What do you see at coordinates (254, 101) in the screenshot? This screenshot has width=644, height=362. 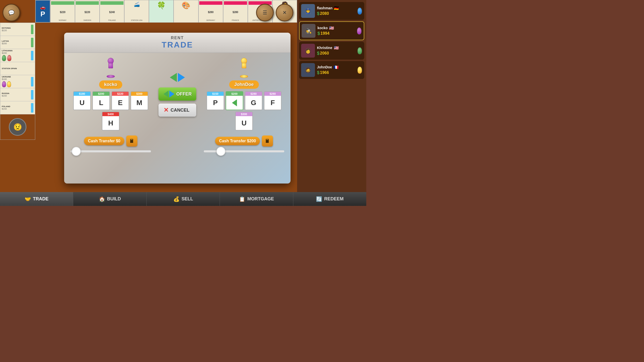 I see `prop-tile-g: $280 G` at bounding box center [254, 101].